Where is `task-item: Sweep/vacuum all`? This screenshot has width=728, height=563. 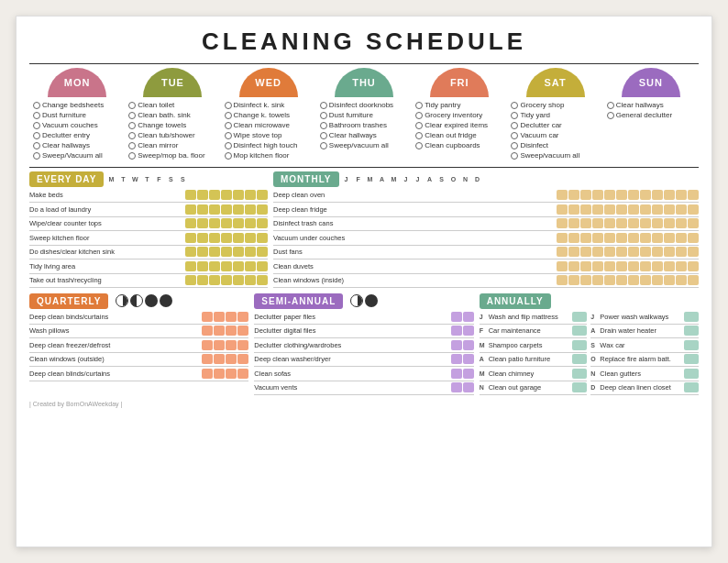 task-item: Sweep/vacuum all is located at coordinates (555, 156).